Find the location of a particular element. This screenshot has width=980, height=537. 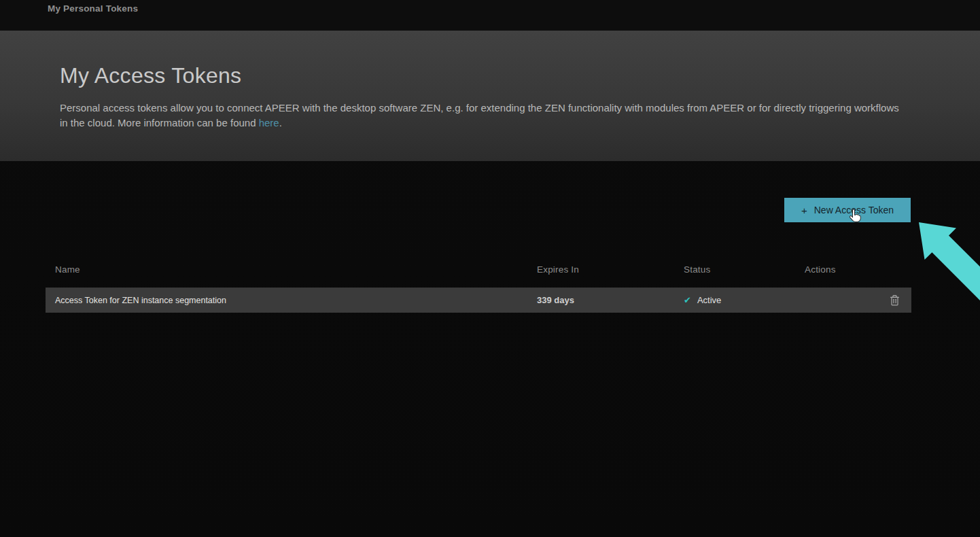

token-actions-cell is located at coordinates (854, 300).